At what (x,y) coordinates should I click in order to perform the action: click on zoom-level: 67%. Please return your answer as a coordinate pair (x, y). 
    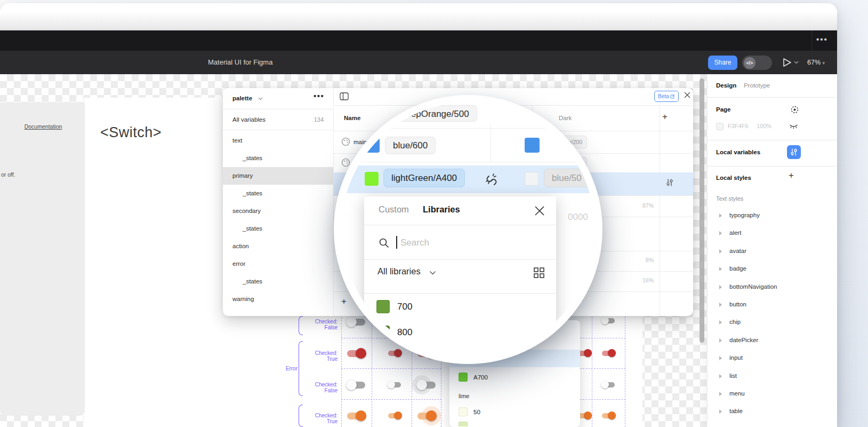
    Looking at the image, I should click on (814, 62).